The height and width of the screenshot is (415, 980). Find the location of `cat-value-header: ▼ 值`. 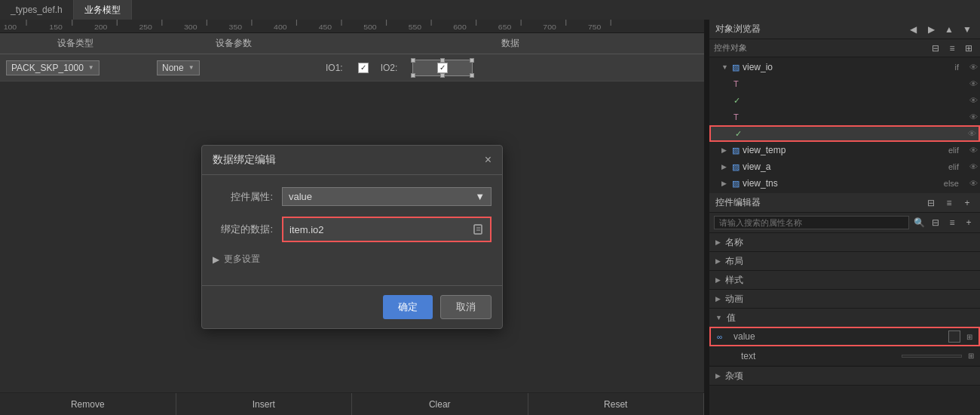

cat-value-header: ▼ 值 is located at coordinates (844, 318).